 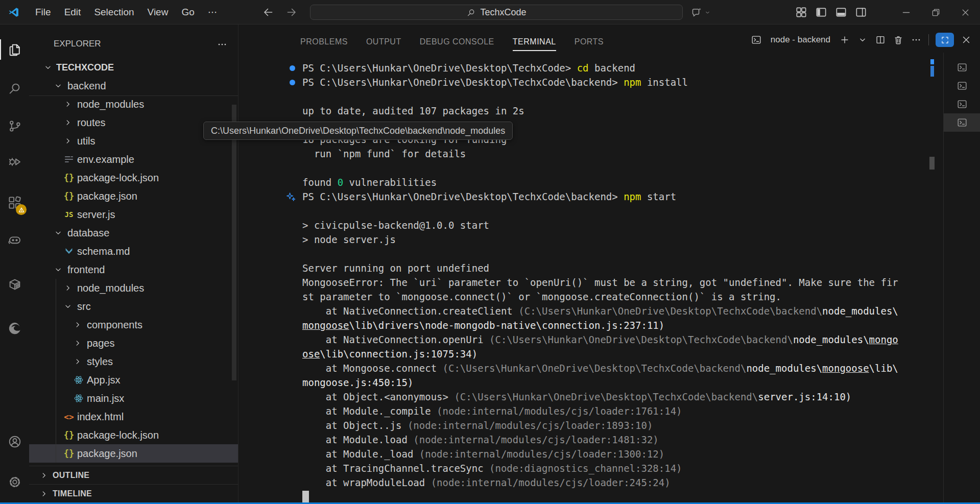 What do you see at coordinates (14, 126) in the screenshot?
I see `activity-source-control` at bounding box center [14, 126].